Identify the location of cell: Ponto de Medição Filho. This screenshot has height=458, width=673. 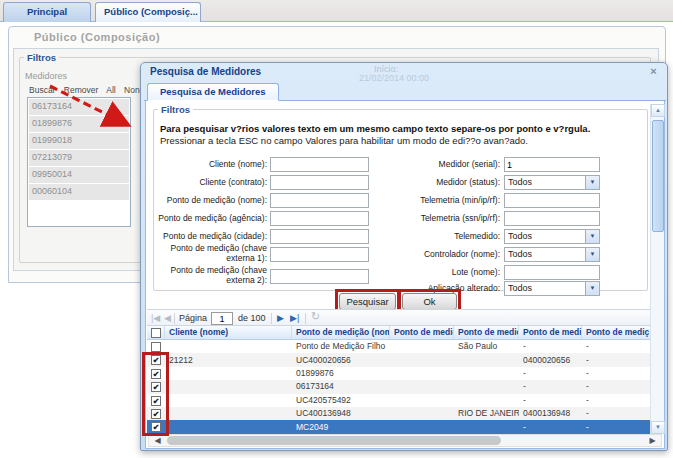
(341, 346).